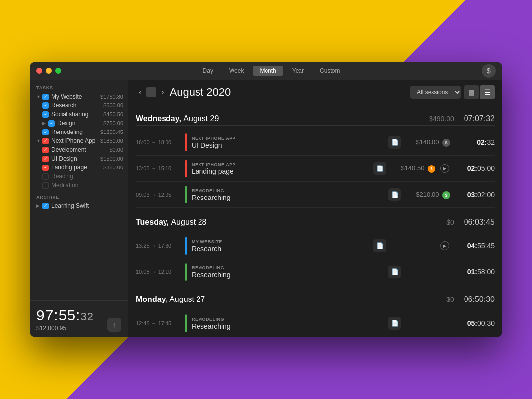 The width and height of the screenshot is (532, 399). Describe the element at coordinates (80, 150) in the screenshot. I see `item-label: Development` at that location.